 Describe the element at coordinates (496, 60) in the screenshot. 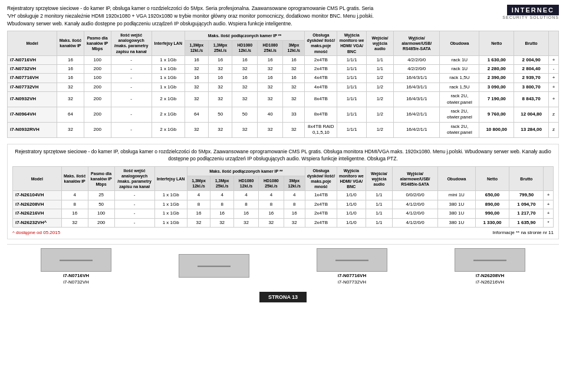

I see `t1-netto-0: 1 630,00` at that location.